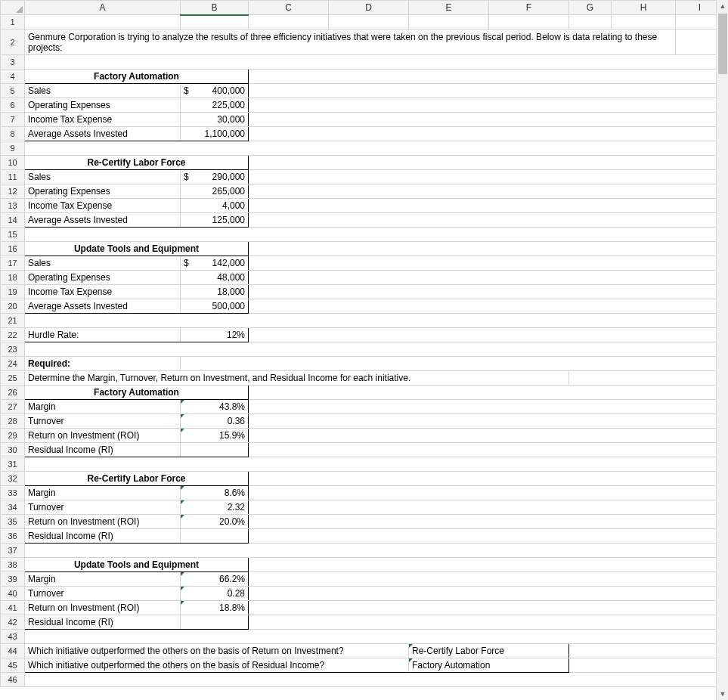  Describe the element at coordinates (13, 292) in the screenshot. I see `row-header: 19` at that location.